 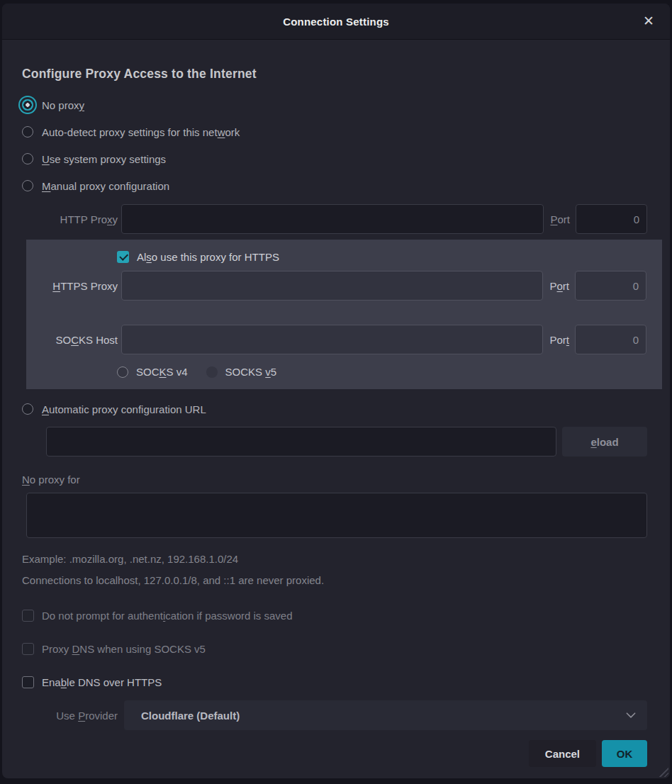 I want to click on access-key: b, so click(x=64, y=682).